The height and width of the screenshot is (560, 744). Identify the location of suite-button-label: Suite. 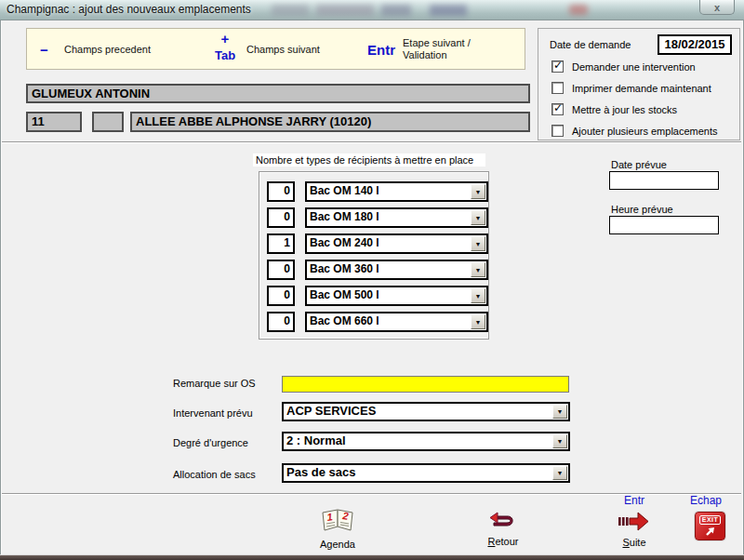
(634, 542).